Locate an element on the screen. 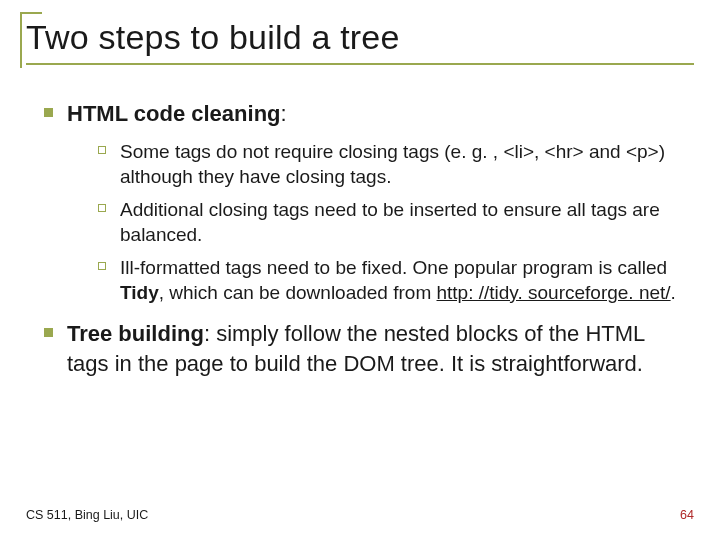 The width and height of the screenshot is (720, 540). footer-text: CS 511, Bing Liu, UIC is located at coordinates (87, 515).